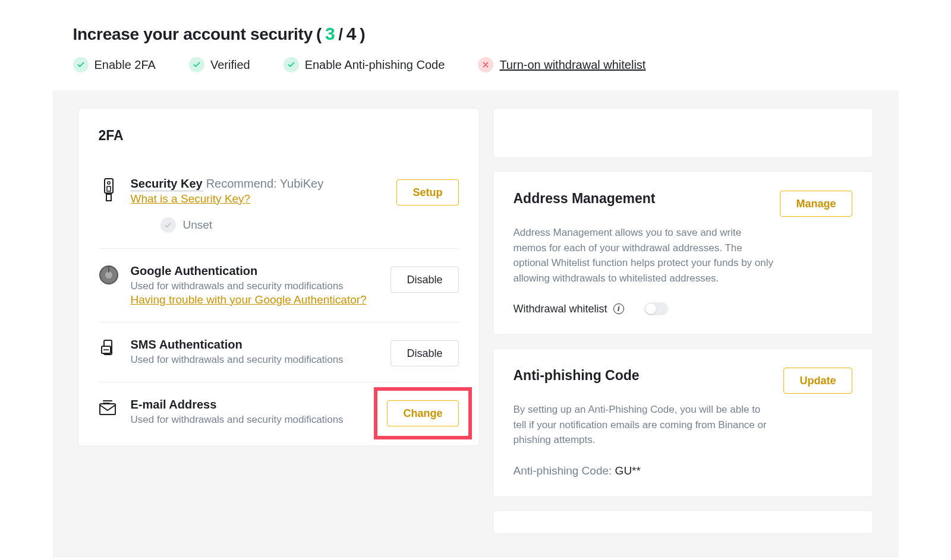  I want to click on security-key-icon, so click(109, 189).